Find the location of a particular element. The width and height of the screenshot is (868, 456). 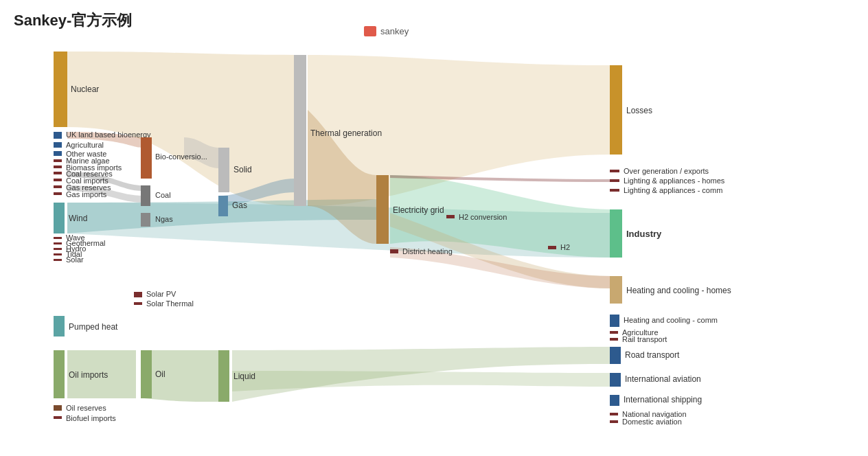

node-coal-imports is located at coordinates (58, 180).